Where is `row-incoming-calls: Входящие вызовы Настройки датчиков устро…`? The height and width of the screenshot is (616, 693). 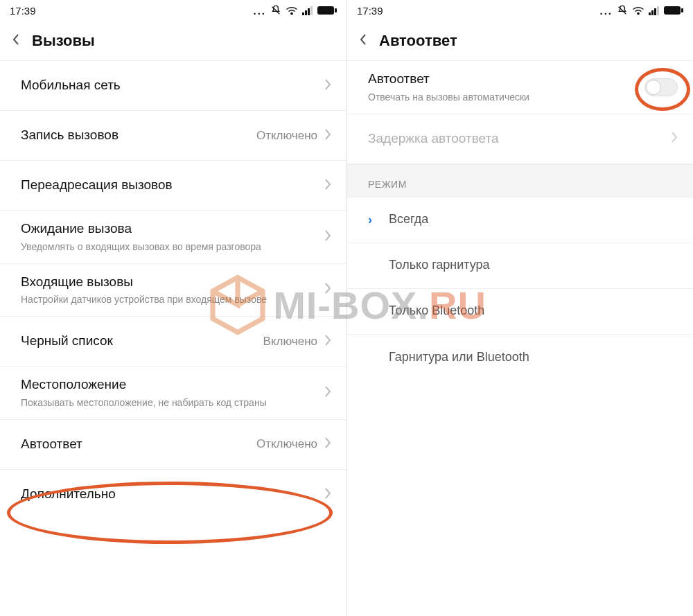
row-incoming-calls: Входящие вызовы Настройки датчиков устро… is located at coordinates (173, 291).